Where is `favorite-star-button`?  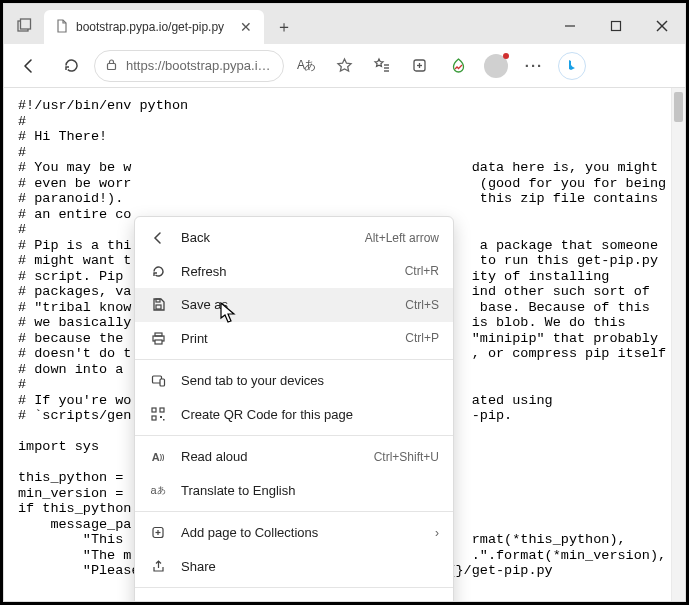 favorite-star-button is located at coordinates (344, 66).